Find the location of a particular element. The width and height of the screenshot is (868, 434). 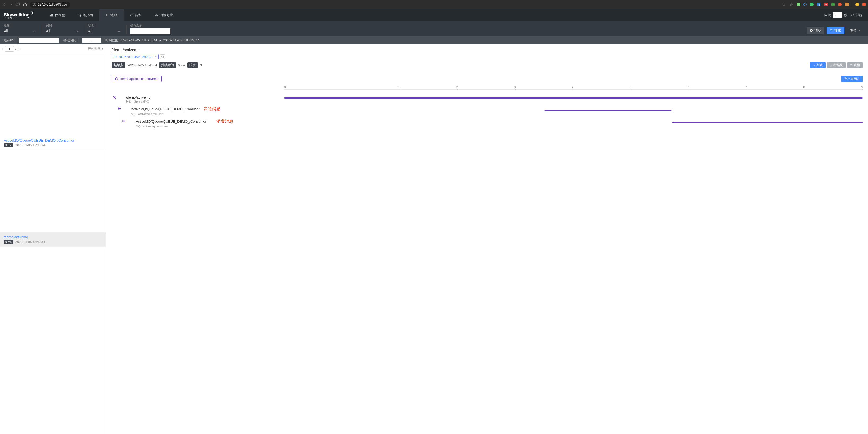

filter-endpoint: 端点名称 is located at coordinates (150, 29).